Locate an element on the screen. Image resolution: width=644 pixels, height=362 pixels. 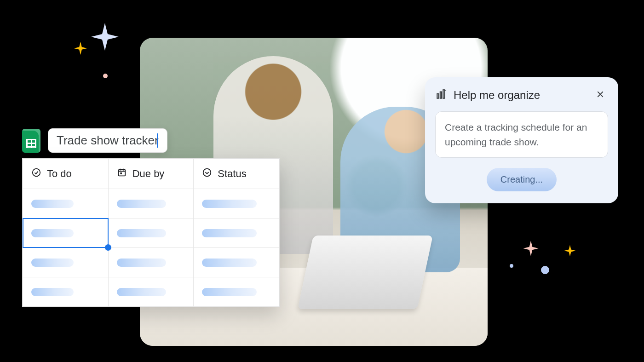
column-label: Due by is located at coordinates (149, 174).